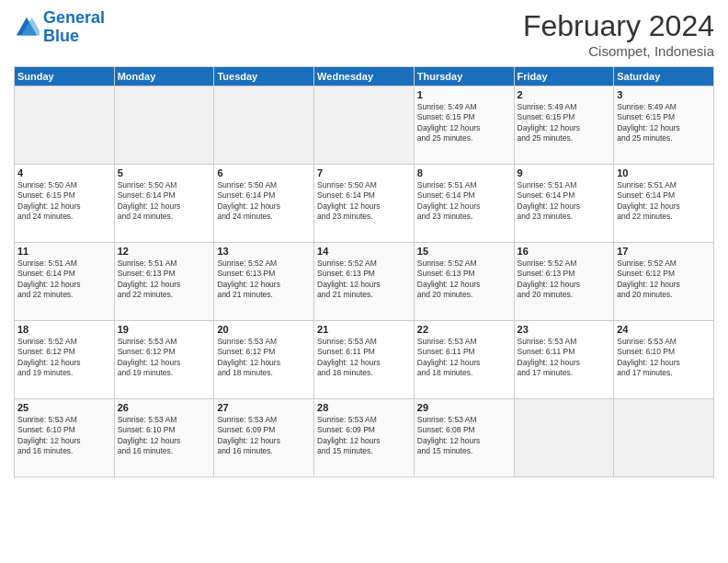  I want to click on day-header-tuesday: Tuesday, so click(265, 77).